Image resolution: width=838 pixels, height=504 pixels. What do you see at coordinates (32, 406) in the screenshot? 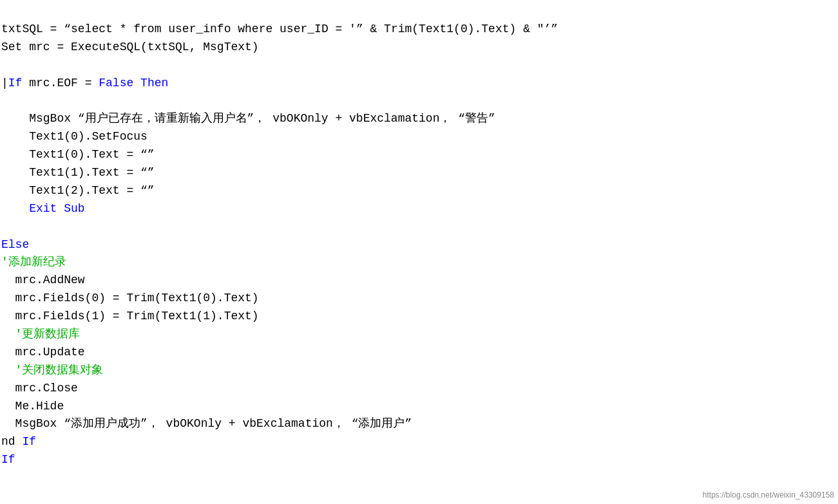
I see `code-token: Me.Hide` at bounding box center [32, 406].